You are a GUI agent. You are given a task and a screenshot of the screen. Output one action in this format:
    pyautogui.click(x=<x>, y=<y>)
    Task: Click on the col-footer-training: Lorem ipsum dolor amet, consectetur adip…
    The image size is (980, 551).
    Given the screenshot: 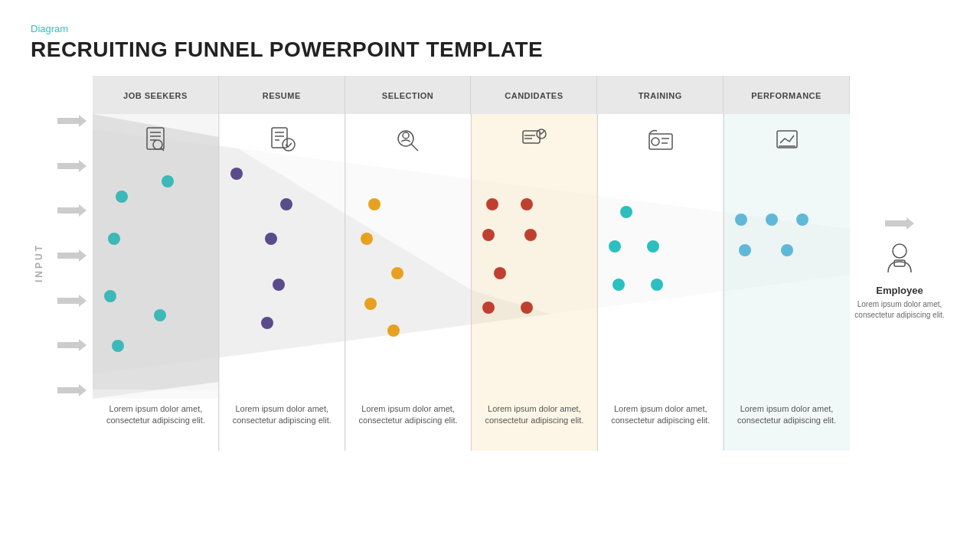 What is the action you would take?
    pyautogui.click(x=660, y=425)
    